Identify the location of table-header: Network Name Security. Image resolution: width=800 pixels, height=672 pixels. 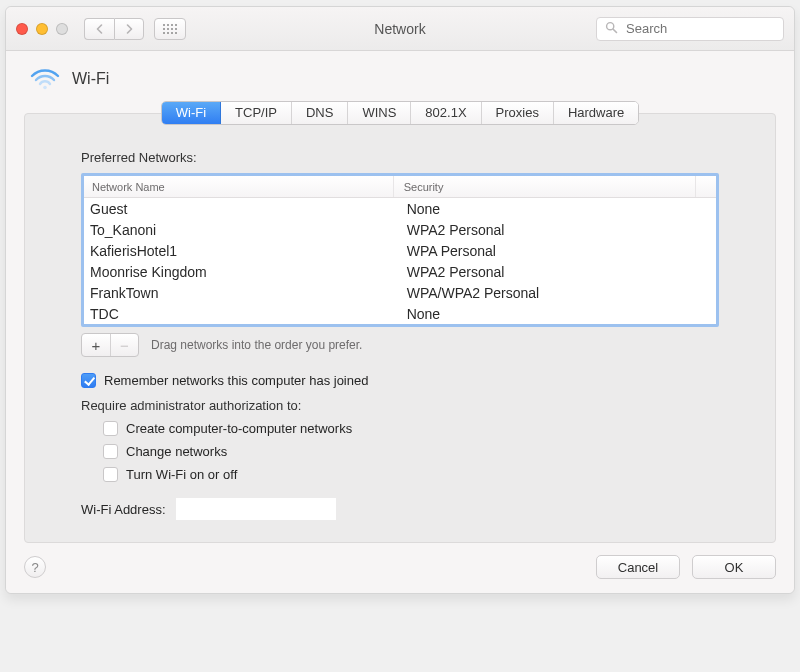
(400, 187).